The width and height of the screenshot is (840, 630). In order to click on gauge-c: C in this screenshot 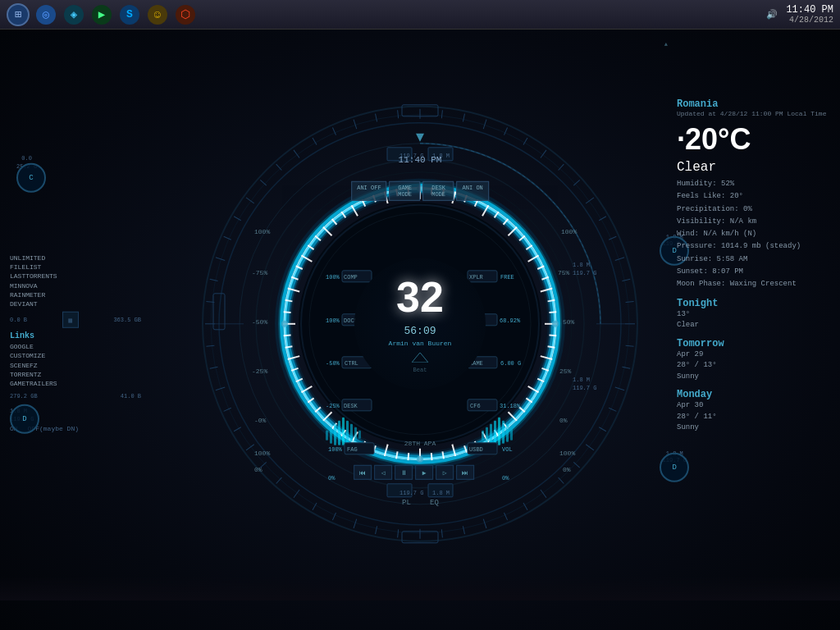, I will do `click(31, 178)`.